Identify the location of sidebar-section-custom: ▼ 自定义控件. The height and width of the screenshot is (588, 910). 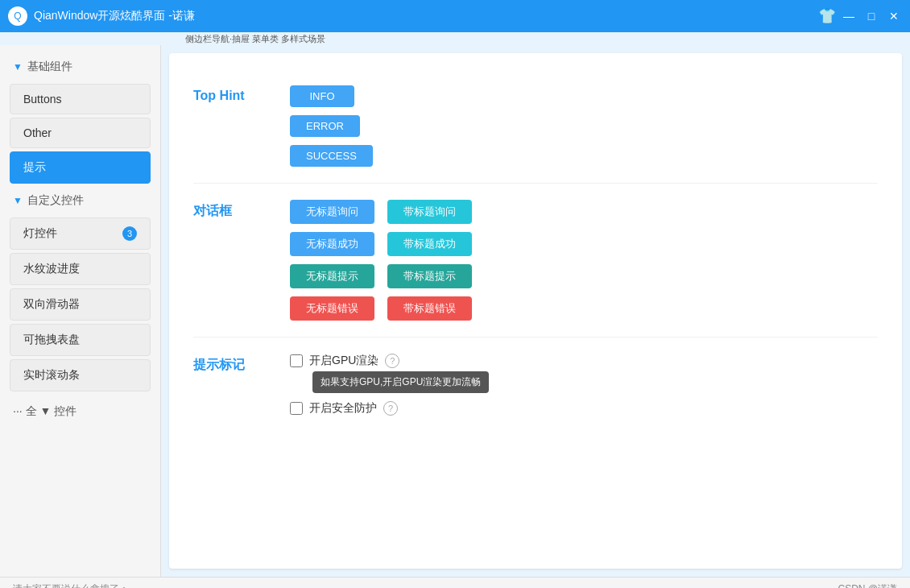
(81, 201).